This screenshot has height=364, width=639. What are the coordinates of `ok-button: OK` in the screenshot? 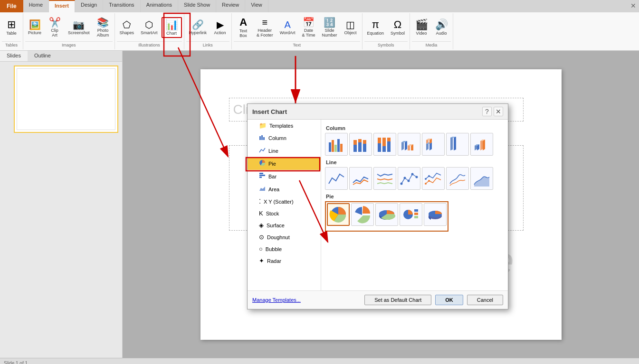 It's located at (449, 300).